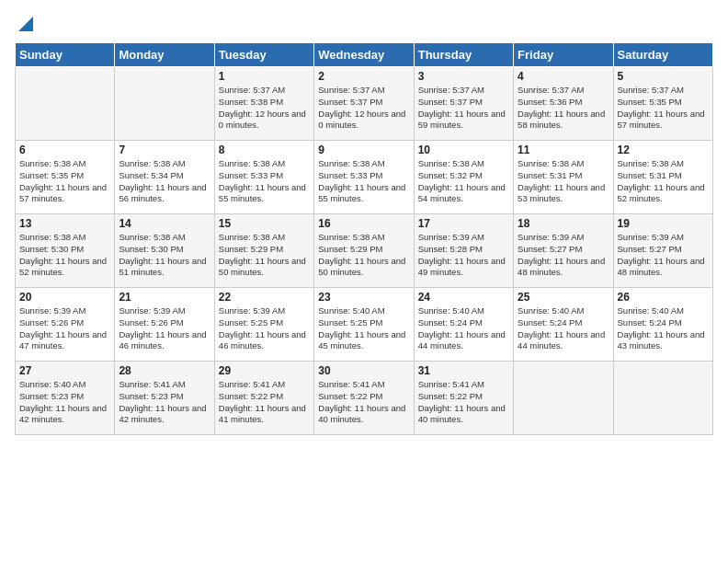 The image size is (728, 563). What do you see at coordinates (563, 55) in the screenshot?
I see `weekday-friday: Friday` at bounding box center [563, 55].